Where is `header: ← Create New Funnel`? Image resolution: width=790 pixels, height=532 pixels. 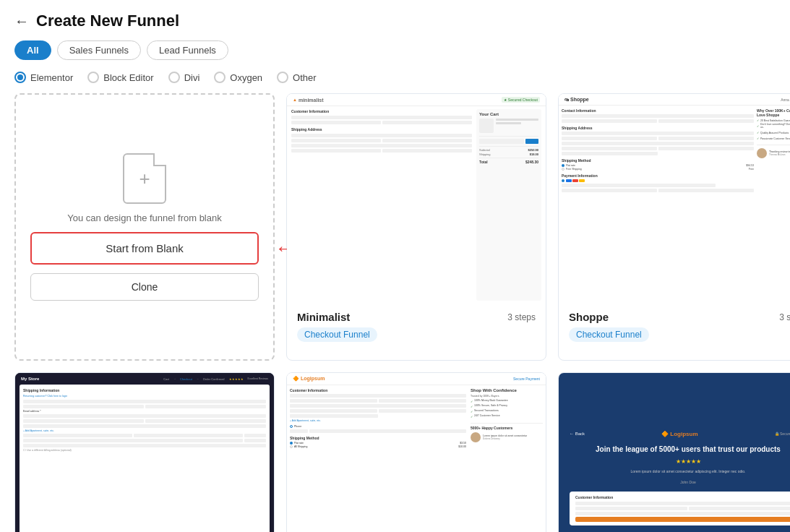 header: ← Create New Funnel is located at coordinates (395, 18).